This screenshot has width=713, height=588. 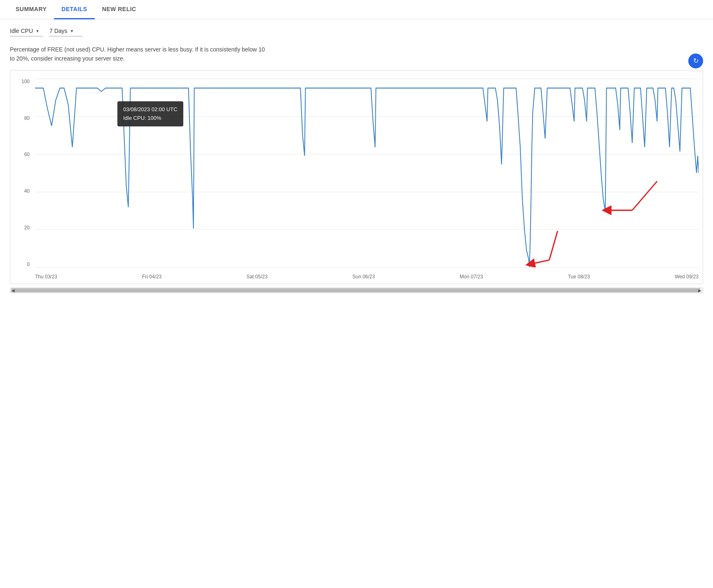 What do you see at coordinates (696, 61) in the screenshot?
I see `refresh-icon: ↻` at bounding box center [696, 61].